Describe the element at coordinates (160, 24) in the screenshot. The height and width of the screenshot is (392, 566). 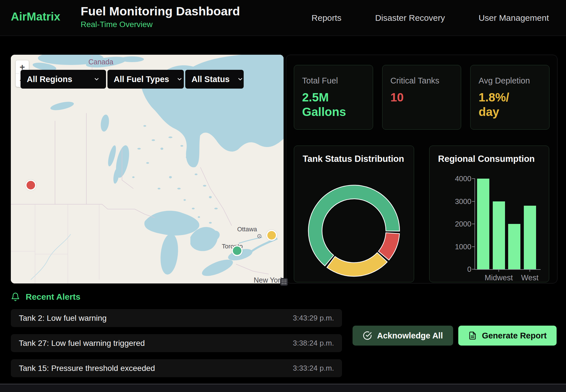
I see `page-subtitle: Real-Time Overview` at that location.